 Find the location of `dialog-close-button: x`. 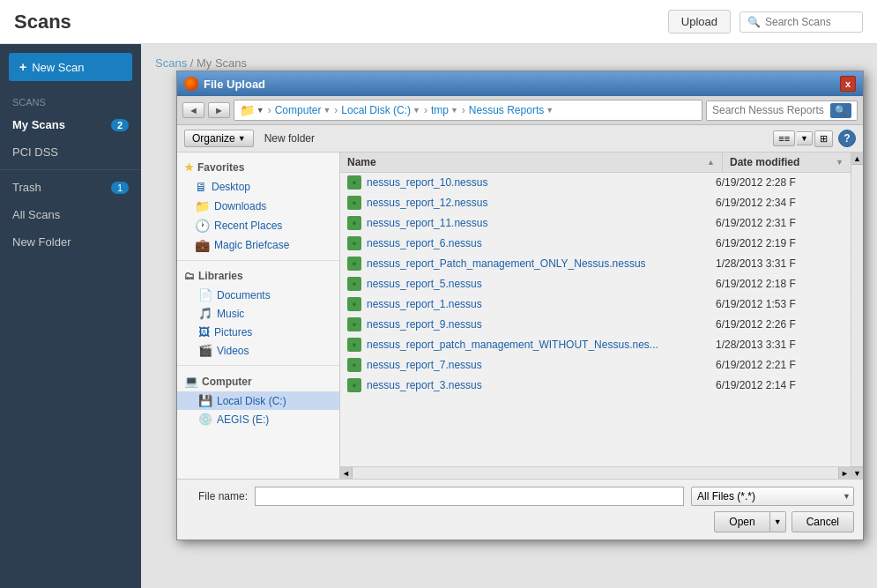

dialog-close-button: x is located at coordinates (848, 84).